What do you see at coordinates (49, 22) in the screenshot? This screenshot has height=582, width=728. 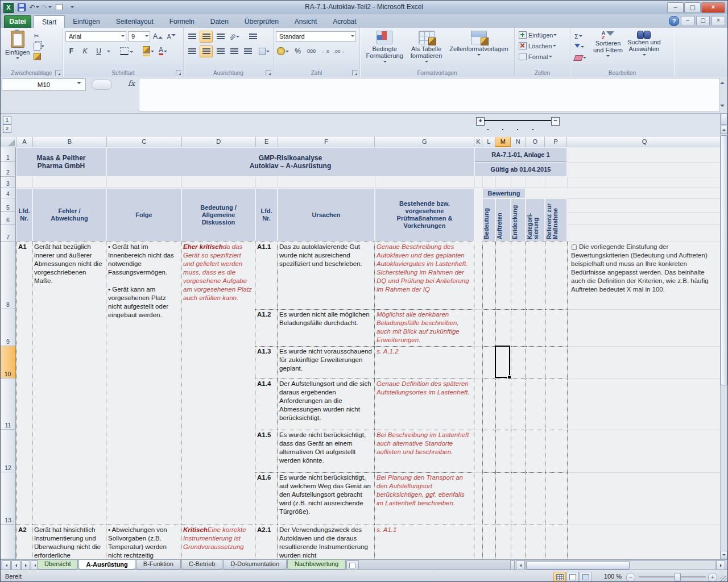 I see `tab-start: Start` at bounding box center [49, 22].